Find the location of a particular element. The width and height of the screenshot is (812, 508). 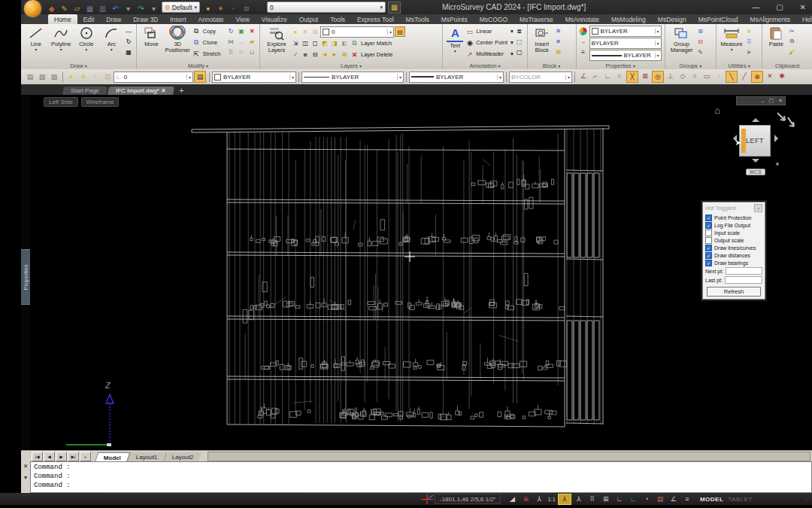

edit-block-icon: ⧆ is located at coordinates (559, 41).